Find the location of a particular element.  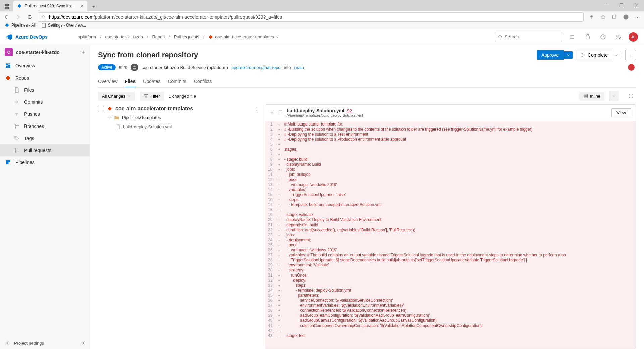

tab-files: Files is located at coordinates (130, 82).